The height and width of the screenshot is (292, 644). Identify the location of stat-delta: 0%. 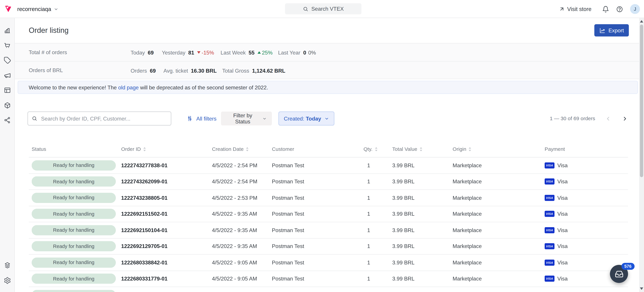
(312, 52).